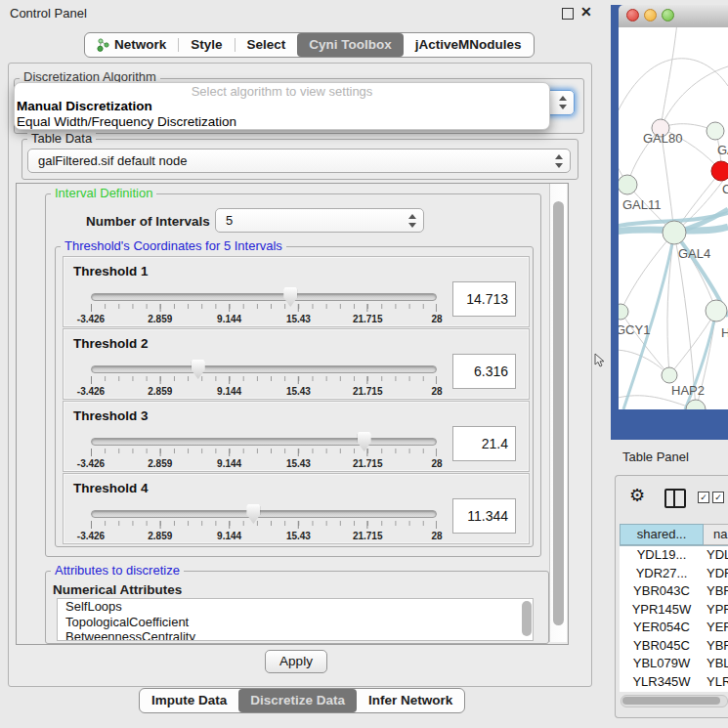 The width and height of the screenshot is (728, 728). I want to click on table-row: YPR145WYPR1, so click(674, 610).